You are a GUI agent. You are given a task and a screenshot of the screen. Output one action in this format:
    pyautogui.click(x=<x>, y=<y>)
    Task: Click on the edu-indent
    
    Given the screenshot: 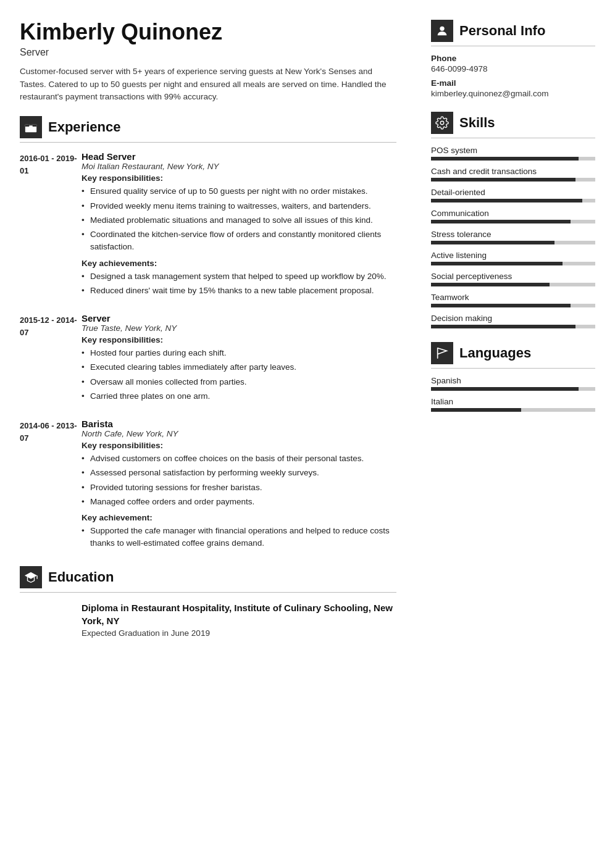 What is the action you would take?
    pyautogui.click(x=51, y=620)
    